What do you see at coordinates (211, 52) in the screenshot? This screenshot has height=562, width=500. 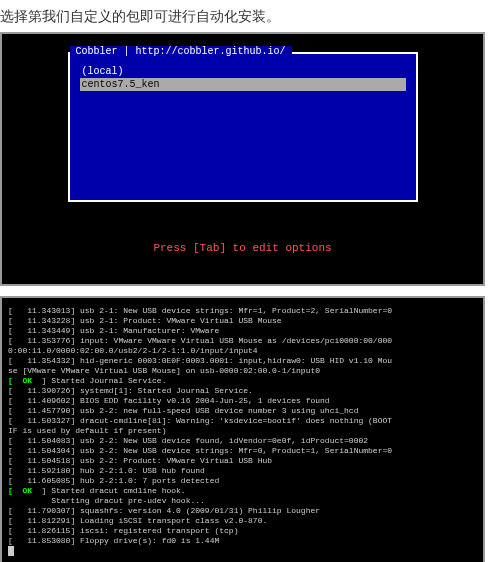 I see `title-url: http://cobbler.github.io/` at bounding box center [211, 52].